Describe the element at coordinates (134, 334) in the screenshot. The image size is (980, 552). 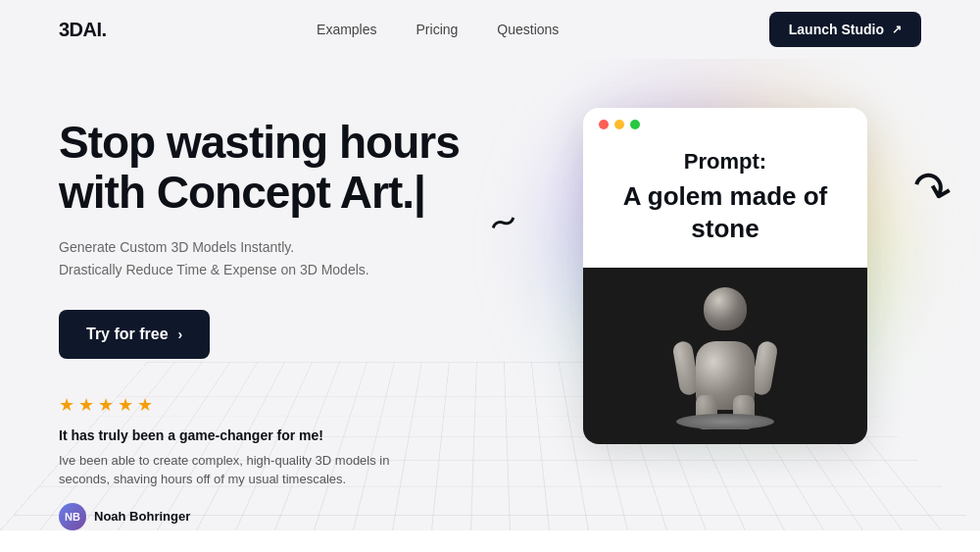
I see `try-for-free-button: Try for free ›` at that location.